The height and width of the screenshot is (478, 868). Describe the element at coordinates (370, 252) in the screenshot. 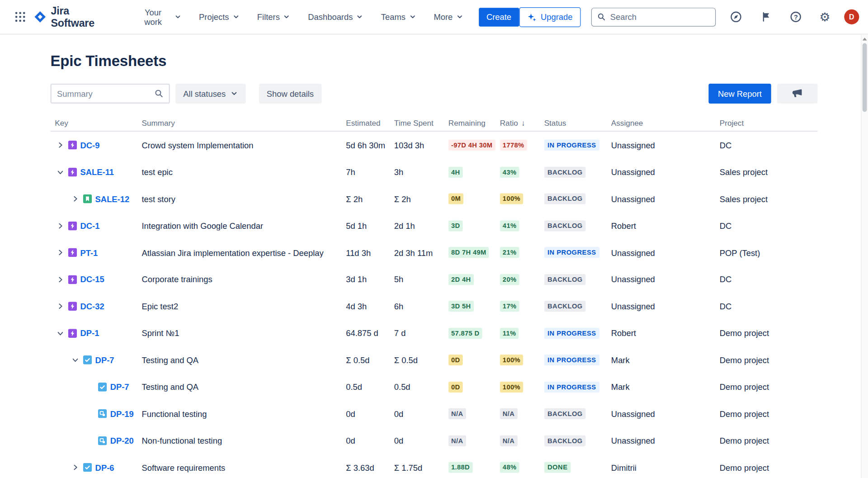

I see `estimated-value: 11d 3h` at that location.